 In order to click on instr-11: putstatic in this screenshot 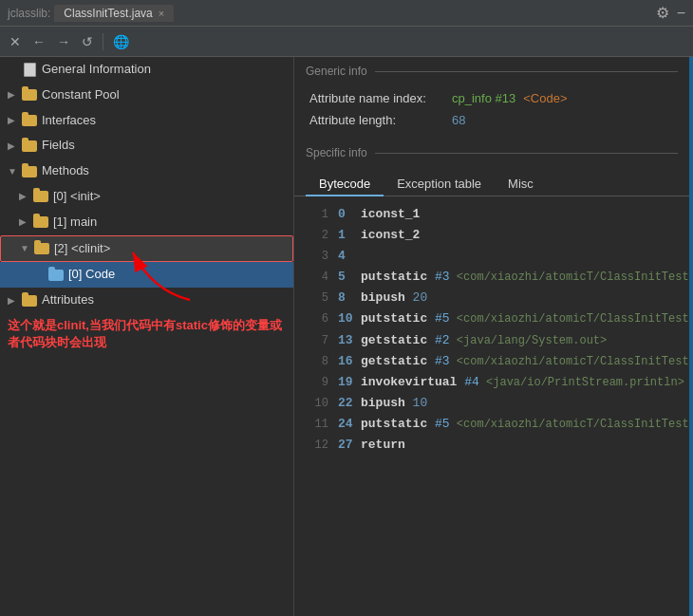, I will do `click(398, 424)`.